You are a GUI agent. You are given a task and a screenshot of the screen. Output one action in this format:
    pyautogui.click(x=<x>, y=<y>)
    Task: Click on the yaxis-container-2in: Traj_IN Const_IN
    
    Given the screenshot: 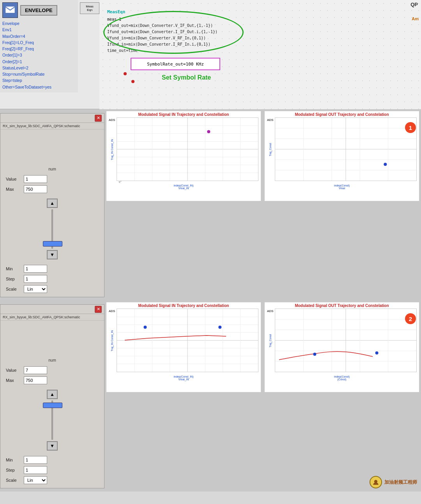 What is the action you would take?
    pyautogui.click(x=112, y=341)
    